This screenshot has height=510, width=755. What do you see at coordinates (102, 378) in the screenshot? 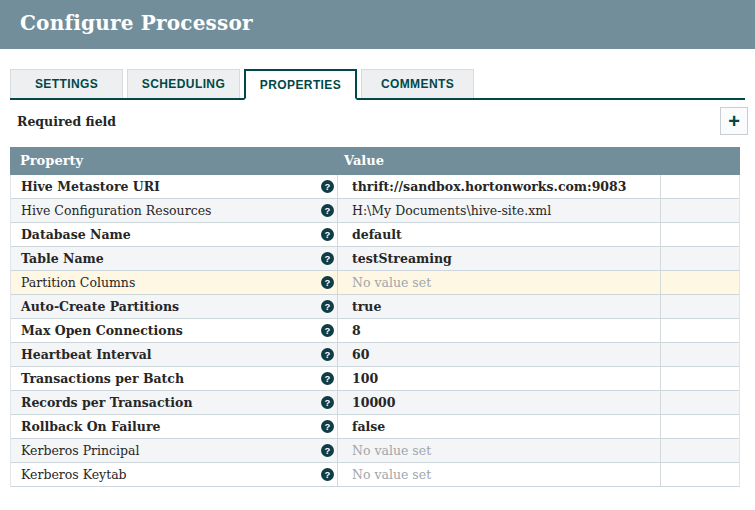
I see `property-name: Transactions per Batch` at bounding box center [102, 378].